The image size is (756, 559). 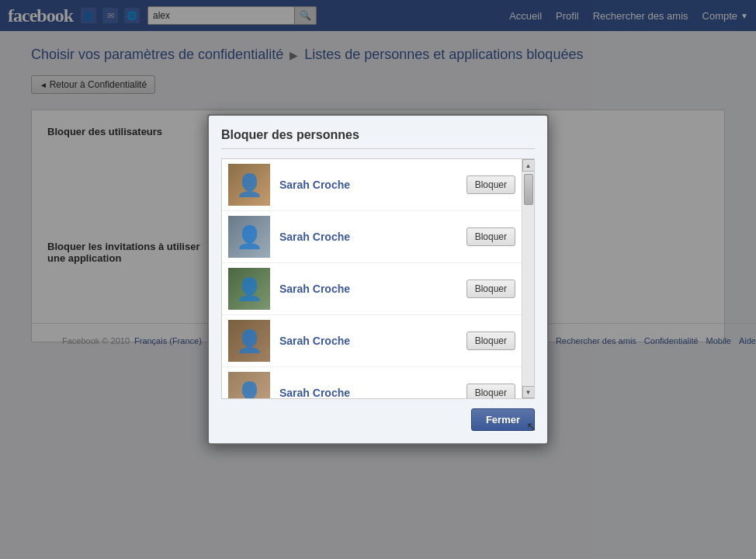 I want to click on bloquer-button-4: Bloquer, so click(x=491, y=391).